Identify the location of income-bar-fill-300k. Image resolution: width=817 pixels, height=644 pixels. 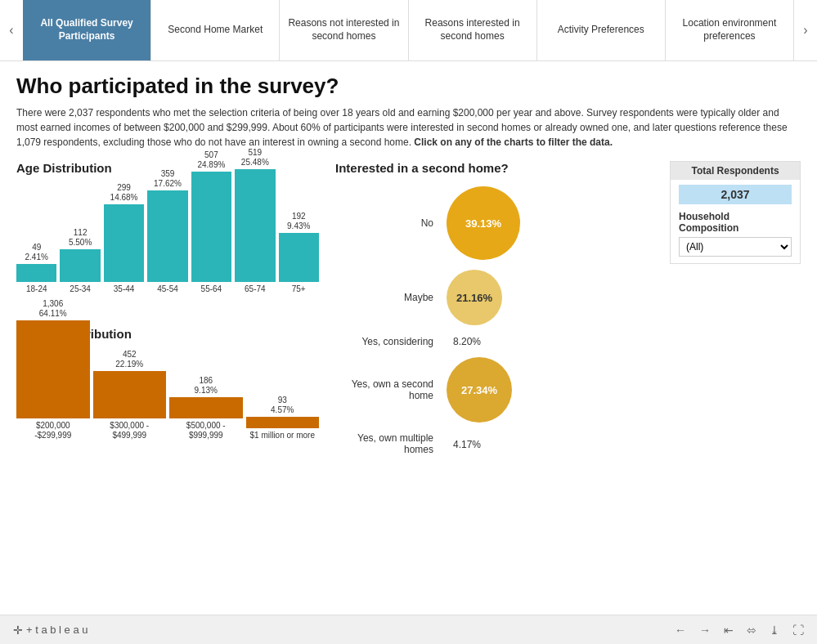
(130, 395).